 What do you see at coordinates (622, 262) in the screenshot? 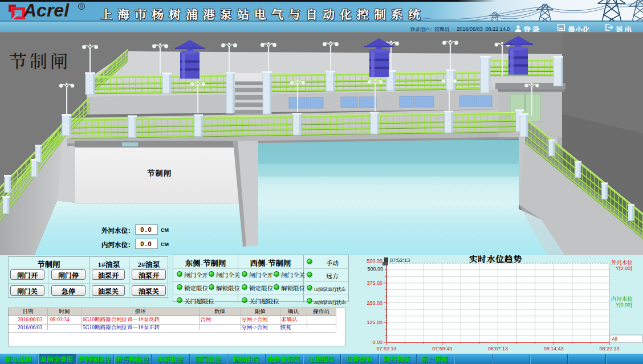
I see `svg-text: 外河水位` at bounding box center [622, 262].